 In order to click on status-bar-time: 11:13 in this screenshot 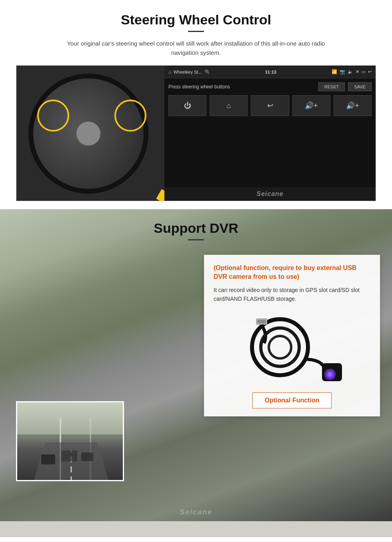, I will do `click(271, 72)`.